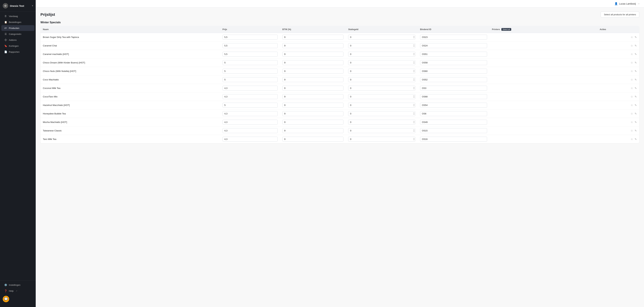  I want to click on sidebar-item-rapporten: 📄 Rapporten, so click(18, 52).